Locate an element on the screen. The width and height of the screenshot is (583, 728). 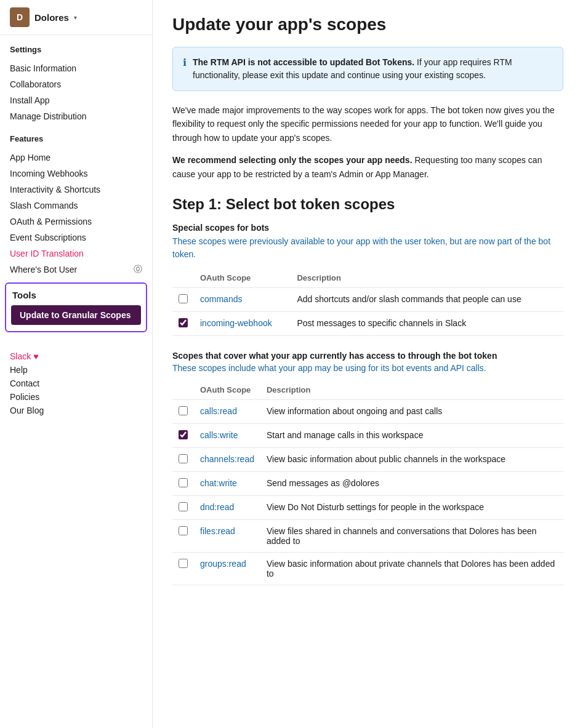
settings-label: Settings is located at coordinates (76, 49).